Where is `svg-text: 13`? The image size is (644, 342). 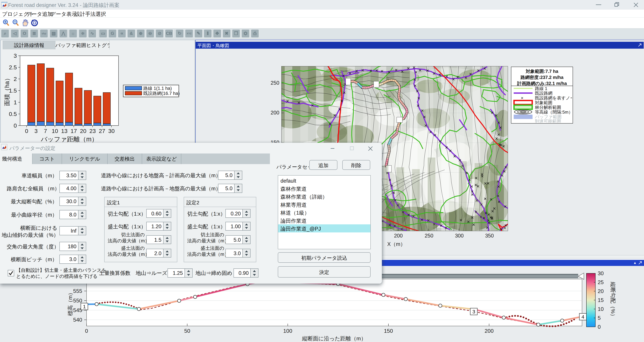
svg-text: 13 is located at coordinates (64, 131).